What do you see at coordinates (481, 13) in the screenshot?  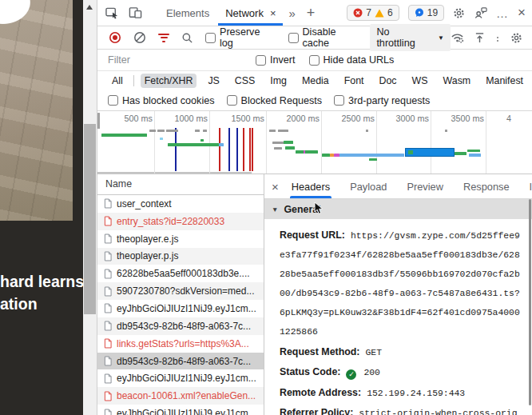 I see `feedback-icon` at bounding box center [481, 13].